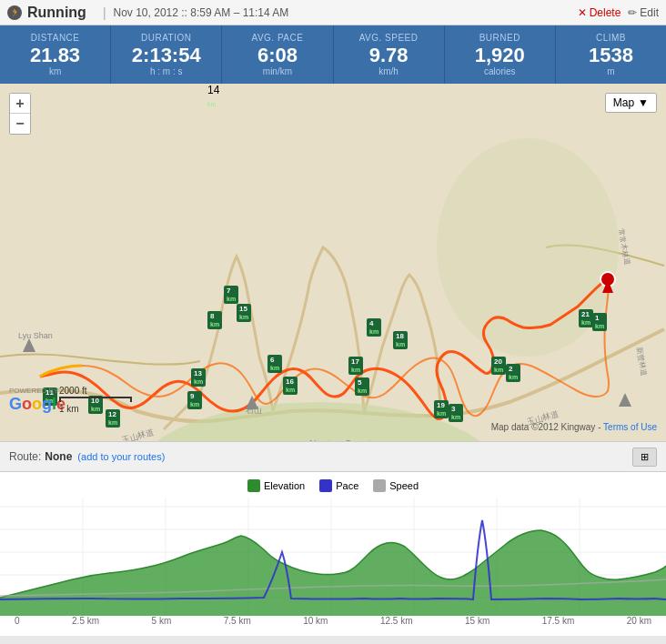 This screenshot has height=644, width=666. I want to click on km-marker-18: 18km, so click(400, 340).